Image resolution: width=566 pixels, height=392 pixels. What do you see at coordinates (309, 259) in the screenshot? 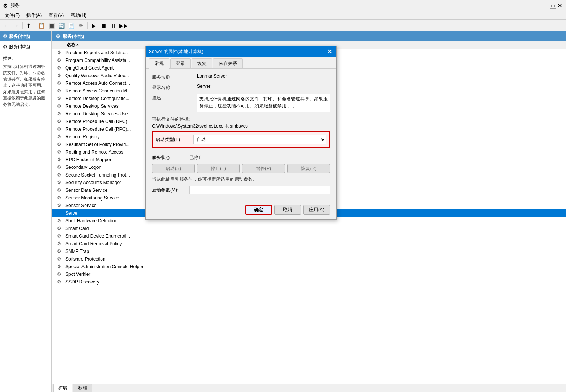
I see `list-item: ⚙Software Protection` at bounding box center [309, 259].